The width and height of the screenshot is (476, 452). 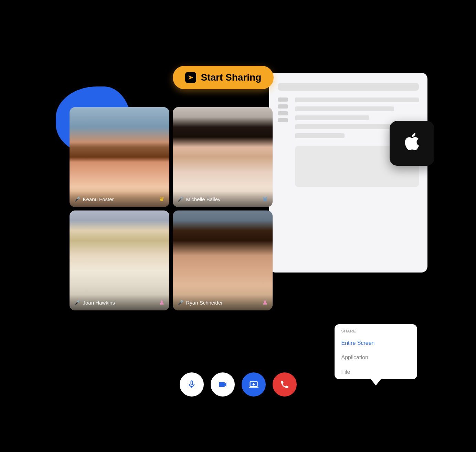 What do you see at coordinates (376, 330) in the screenshot?
I see `share-section-label: SHARE` at bounding box center [376, 330].